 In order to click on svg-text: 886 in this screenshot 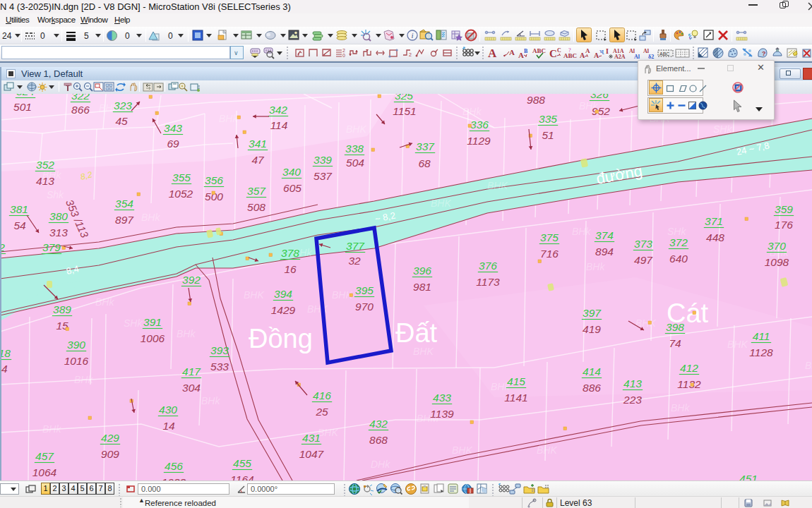, I will do `click(592, 388)`.